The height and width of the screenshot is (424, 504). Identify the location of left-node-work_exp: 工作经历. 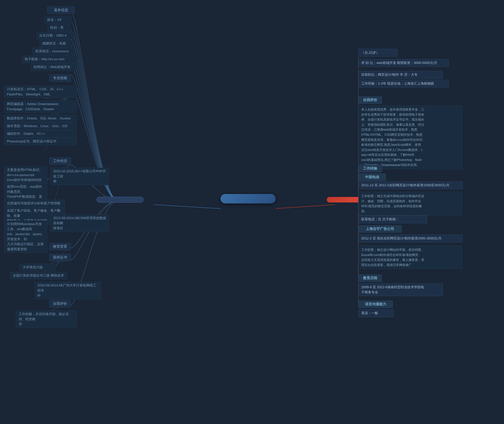
(60, 161).